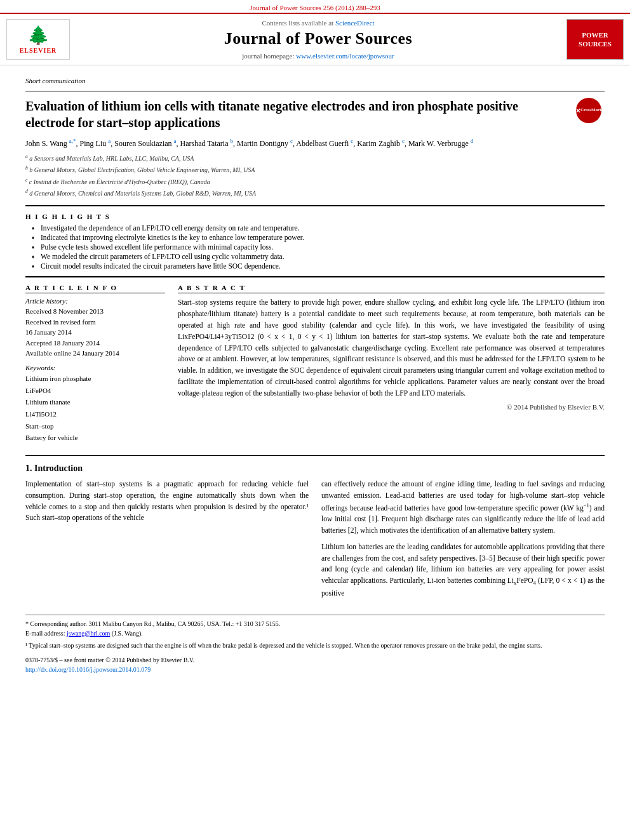  What do you see at coordinates (315, 81) in the screenshot?
I see `section-tag: Short communication` at bounding box center [315, 81].